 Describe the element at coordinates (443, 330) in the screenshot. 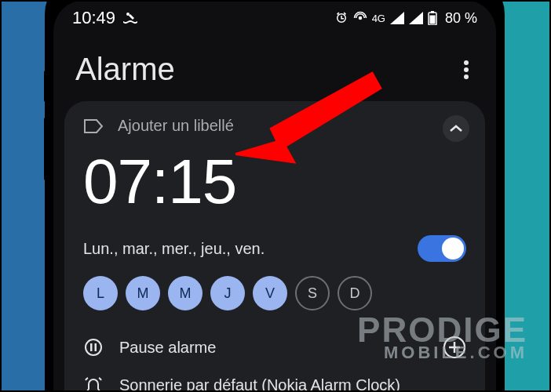

I see `watermark-line1: PRODIGE` at that location.